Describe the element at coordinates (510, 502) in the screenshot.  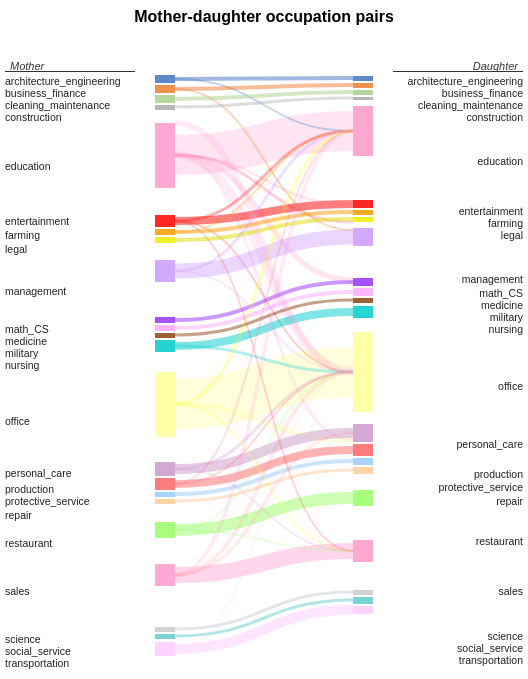
I see `right-label-rep: repair` at that location.